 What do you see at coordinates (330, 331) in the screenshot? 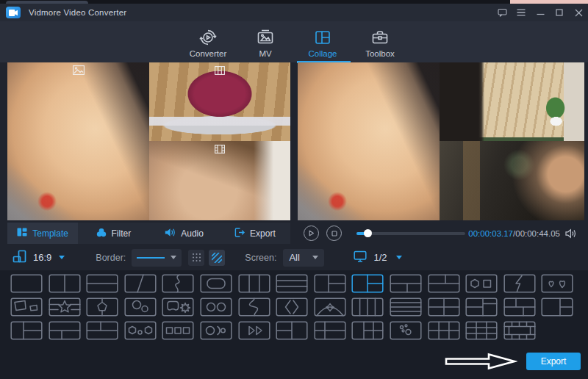
I see `template-option-grid-2x2-left` at bounding box center [330, 331].